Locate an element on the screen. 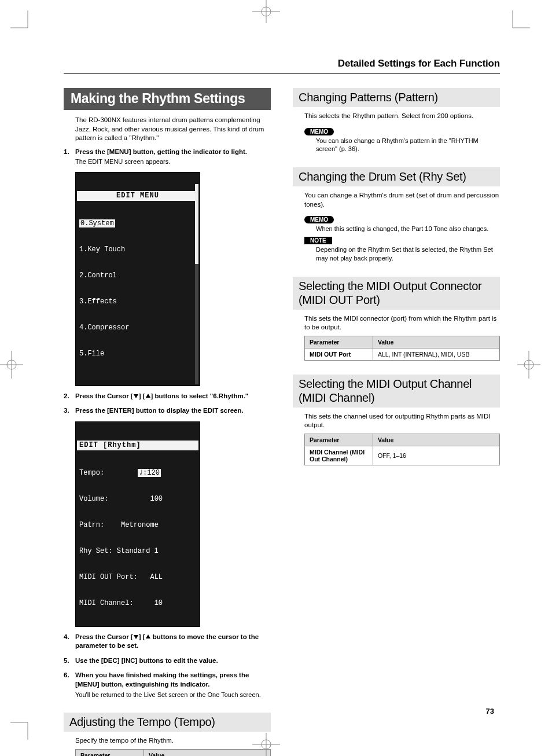 Image resolution: width=552 pixels, height=756 pixels. midiout-desc: This sets the MIDI connector (port) from… is located at coordinates (402, 323).